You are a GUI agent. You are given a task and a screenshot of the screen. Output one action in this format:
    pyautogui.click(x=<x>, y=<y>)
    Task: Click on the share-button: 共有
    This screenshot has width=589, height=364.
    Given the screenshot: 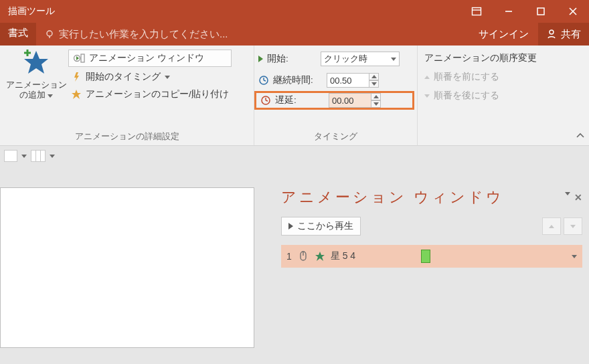 What is the action you would take?
    pyautogui.click(x=564, y=34)
    